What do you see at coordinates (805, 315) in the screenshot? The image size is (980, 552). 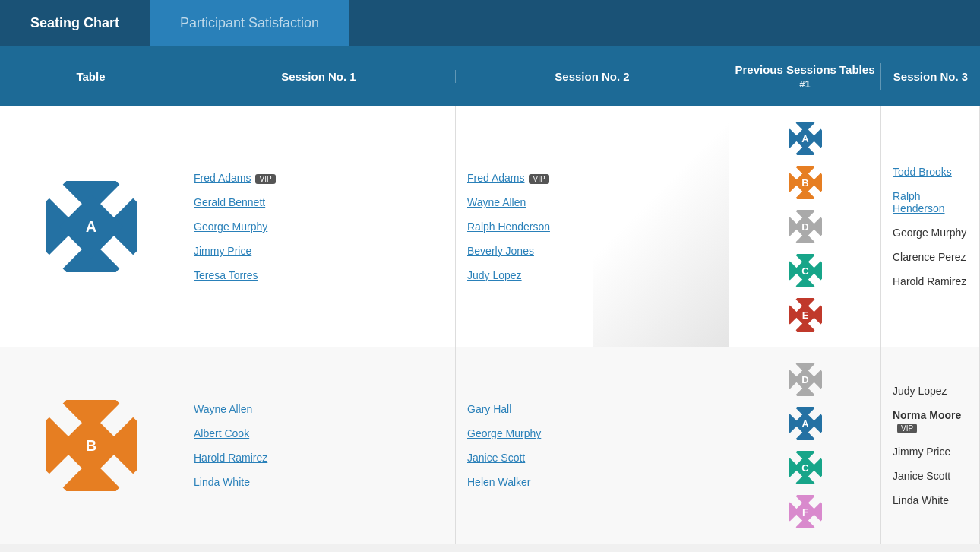 I see `svg-text: E` at bounding box center [805, 315].